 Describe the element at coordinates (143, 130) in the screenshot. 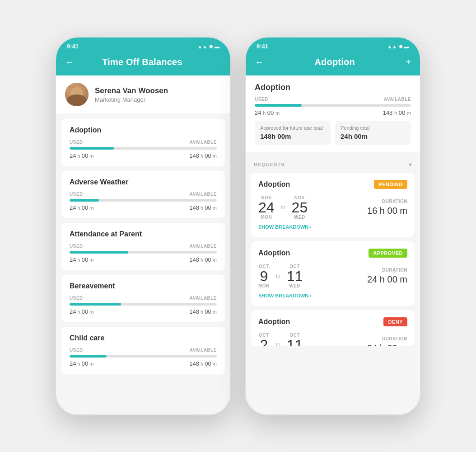

I see `card-title-0: Adoption` at that location.